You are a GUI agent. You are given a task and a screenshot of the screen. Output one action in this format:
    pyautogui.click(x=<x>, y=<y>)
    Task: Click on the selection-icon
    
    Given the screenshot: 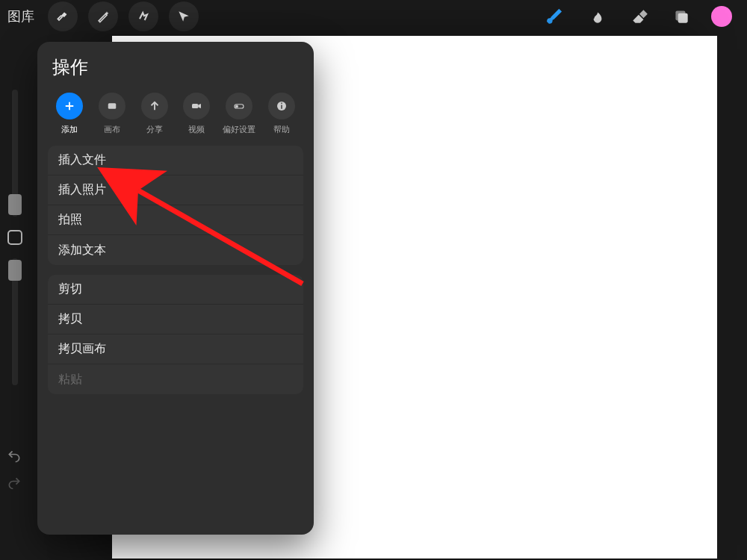 What is the action you would take?
    pyautogui.click(x=143, y=16)
    